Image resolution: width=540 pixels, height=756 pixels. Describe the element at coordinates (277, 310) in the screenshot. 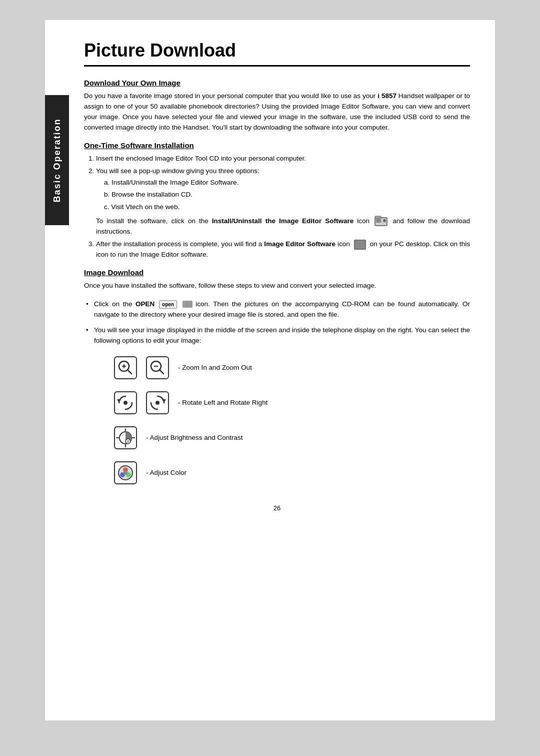

I see `bullet-open-icon: Click on the OPEN open icon. Then the pi…` at that location.